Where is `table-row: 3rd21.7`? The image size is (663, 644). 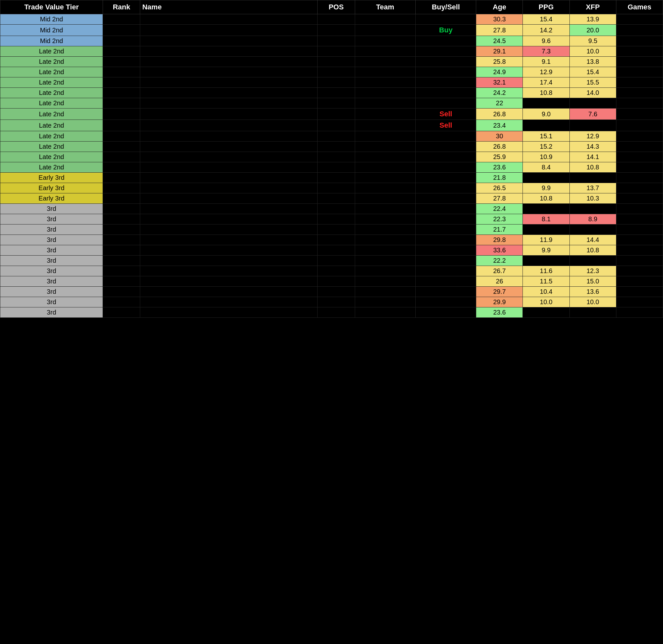
table-row: 3rd21.7 is located at coordinates (332, 229).